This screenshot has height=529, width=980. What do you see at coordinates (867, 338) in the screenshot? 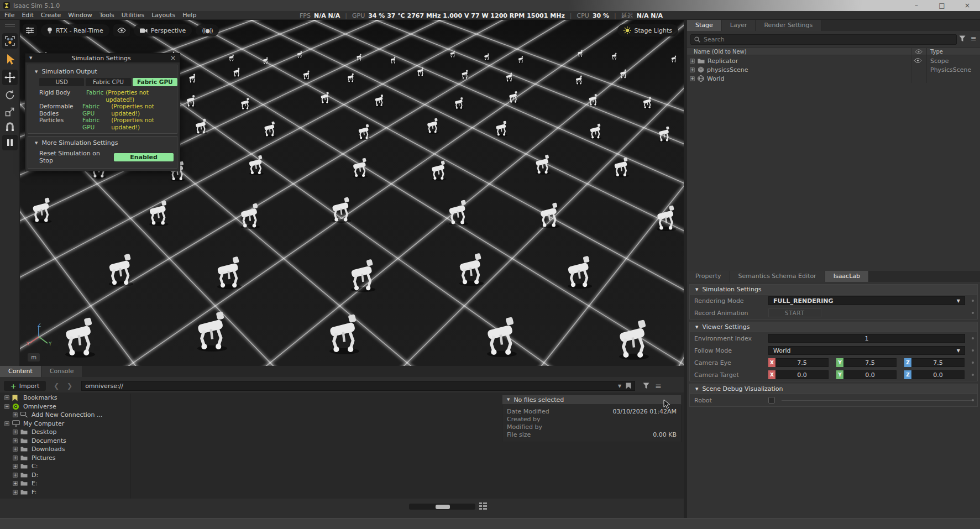
I see `environment-index-input: 1` at bounding box center [867, 338].